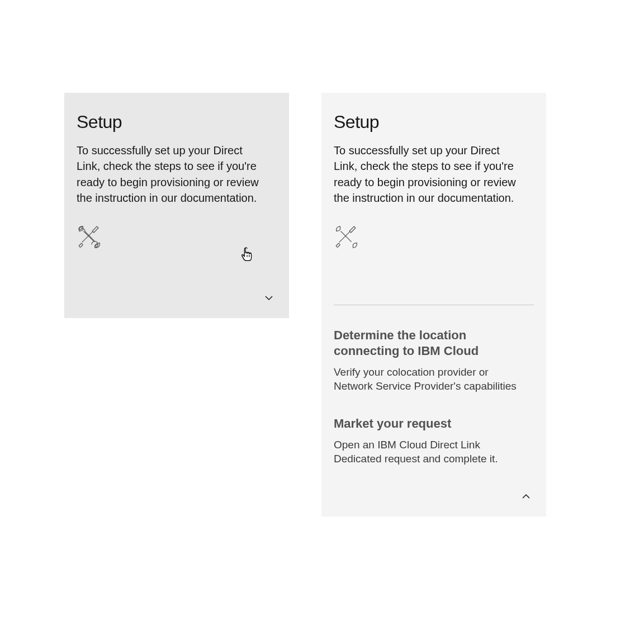  What do you see at coordinates (415, 343) in the screenshot?
I see `step-title: Determine the location connecting to IBM…` at bounding box center [415, 343].